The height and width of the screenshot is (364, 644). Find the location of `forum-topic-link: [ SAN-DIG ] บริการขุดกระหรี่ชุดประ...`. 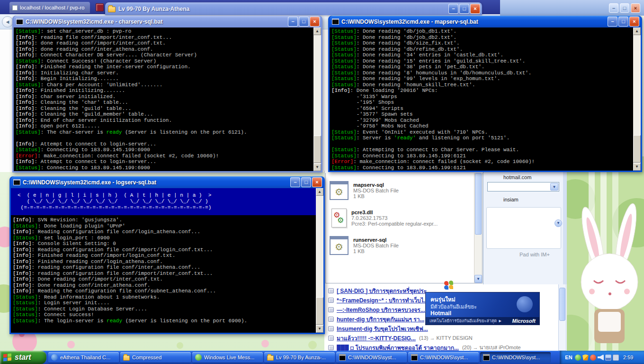

forum-topic-link: [ SAN-DIG ] บริการขุดกระหรี่ชุดประ... is located at coordinates (384, 291).